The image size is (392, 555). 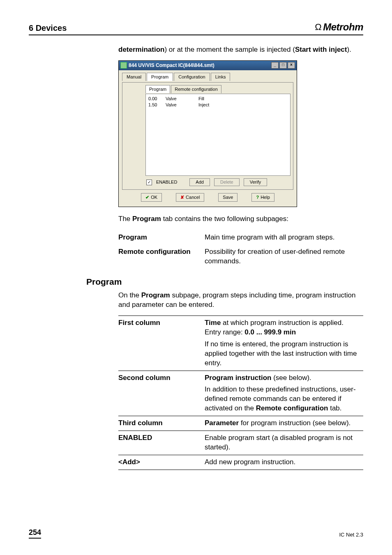 I want to click on program-listbox: 0.00 Valve Fill 1.50 Valve Inject, so click(x=218, y=135).